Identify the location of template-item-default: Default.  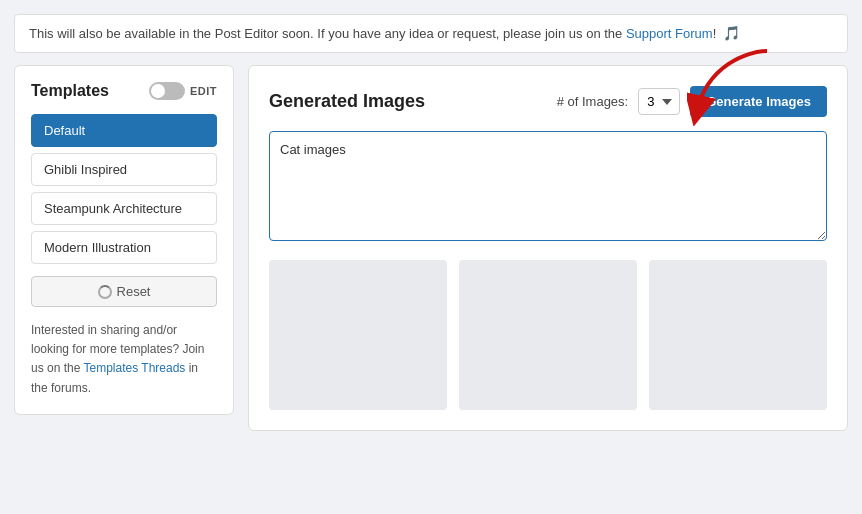
(124, 130).